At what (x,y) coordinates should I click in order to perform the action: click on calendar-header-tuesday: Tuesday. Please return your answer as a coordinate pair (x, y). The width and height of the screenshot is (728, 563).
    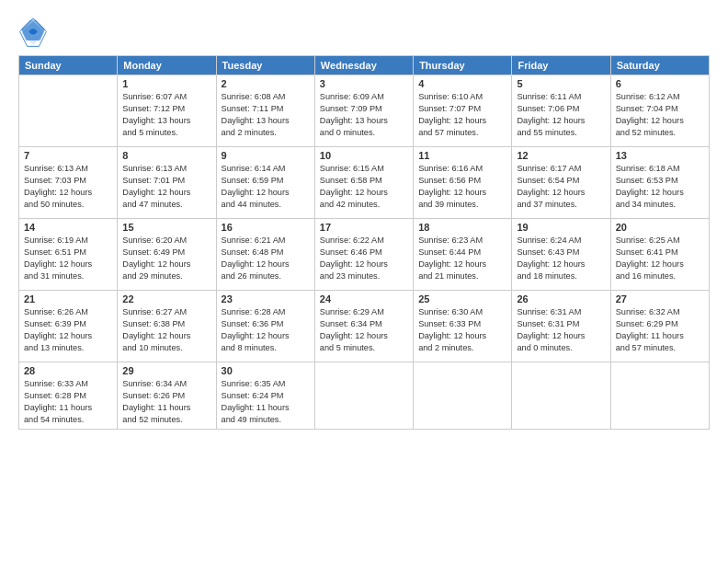
    Looking at the image, I should click on (265, 66).